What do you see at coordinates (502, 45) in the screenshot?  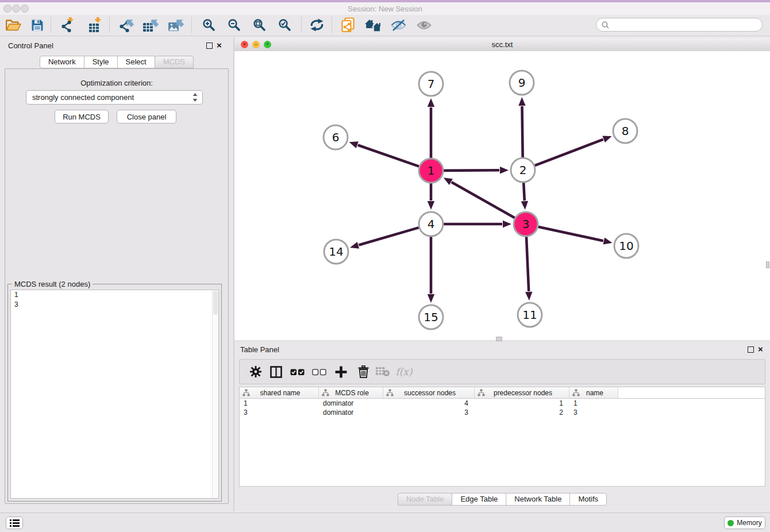 I see `network-window-titlebar: × − + scc.txt` at bounding box center [502, 45].